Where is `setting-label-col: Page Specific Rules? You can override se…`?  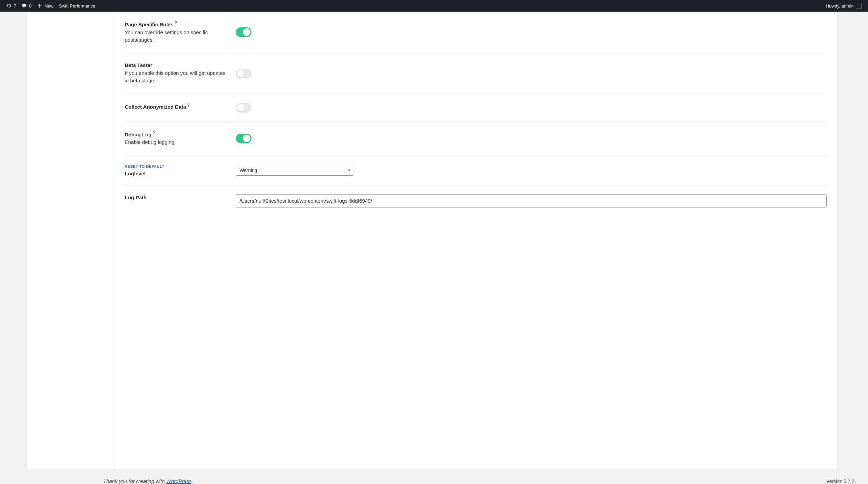
setting-label-col: Page Specific Rules? You can override se… is located at coordinates (180, 32).